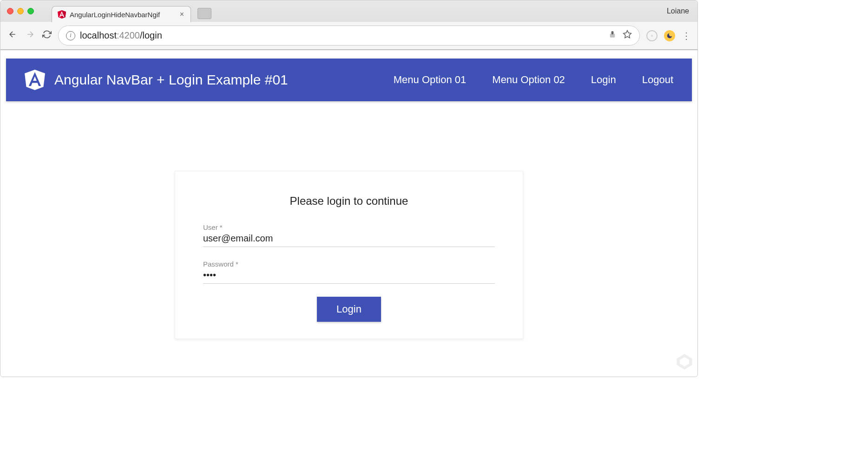  What do you see at coordinates (121, 35) in the screenshot?
I see `url-text: localhost:4200/login` at bounding box center [121, 35].